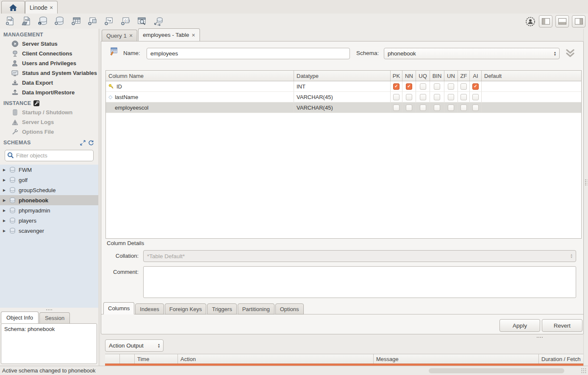 Image resolution: width=588 pixels, height=375 pixels. Describe the element at coordinates (409, 76) in the screenshot. I see `header-nn: NN` at that location.